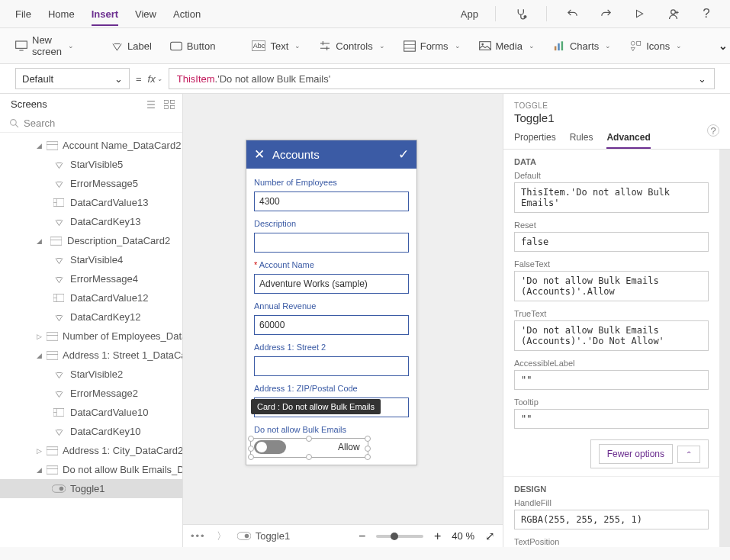 This screenshot has width=730, height=560. Describe the element at coordinates (442, 79) in the screenshot. I see `formula-input: ThisItem.'Do not allow Bulk Emails' ⌄` at that location.